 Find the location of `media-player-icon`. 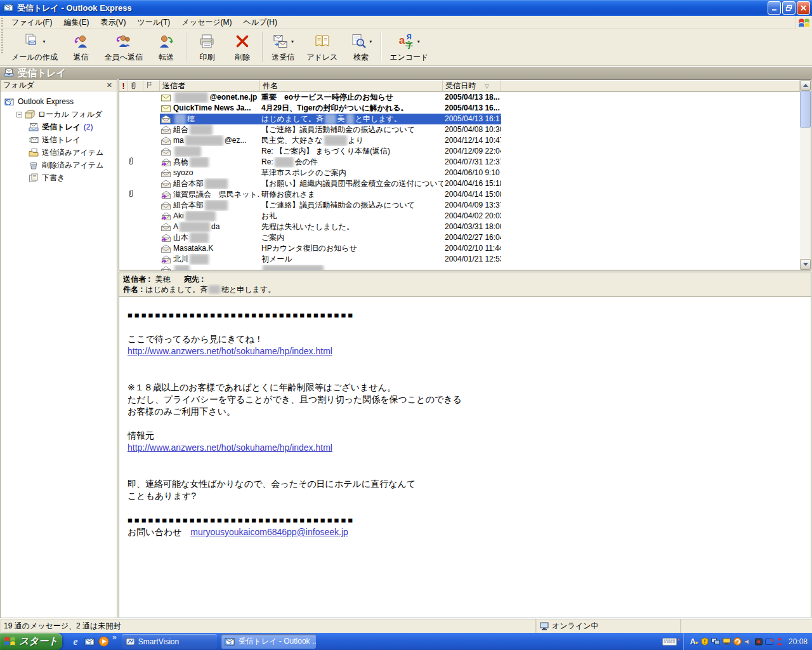

media-player-icon is located at coordinates (103, 642).